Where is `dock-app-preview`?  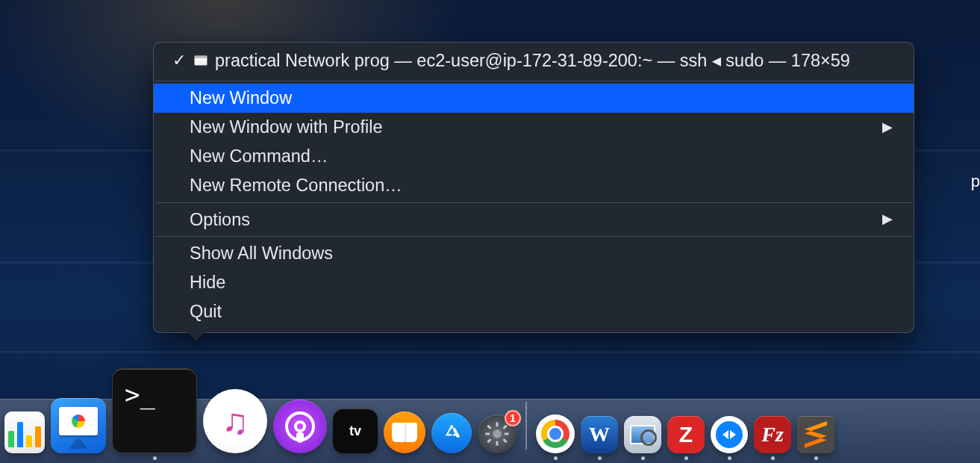
dock-app-preview is located at coordinates (643, 438).